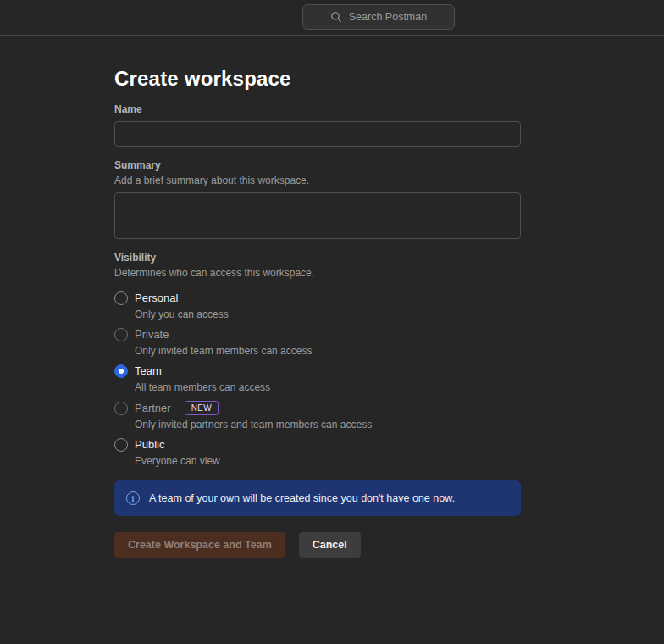 This screenshot has height=644, width=664. What do you see at coordinates (302, 498) in the screenshot?
I see `banner-text: A team of your own will be created since…` at bounding box center [302, 498].